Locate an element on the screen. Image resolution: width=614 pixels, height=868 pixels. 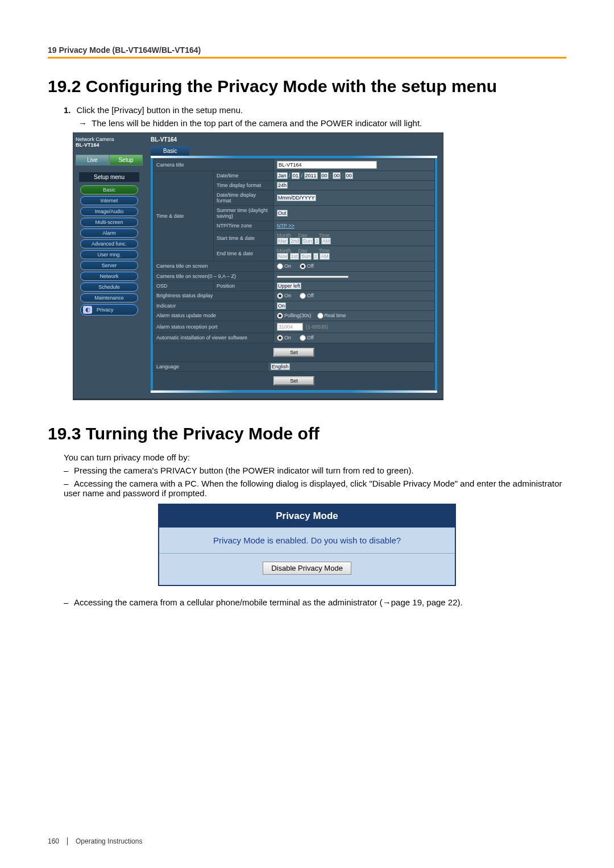
footer-label: Operating Instructions is located at coordinates (105, 841).